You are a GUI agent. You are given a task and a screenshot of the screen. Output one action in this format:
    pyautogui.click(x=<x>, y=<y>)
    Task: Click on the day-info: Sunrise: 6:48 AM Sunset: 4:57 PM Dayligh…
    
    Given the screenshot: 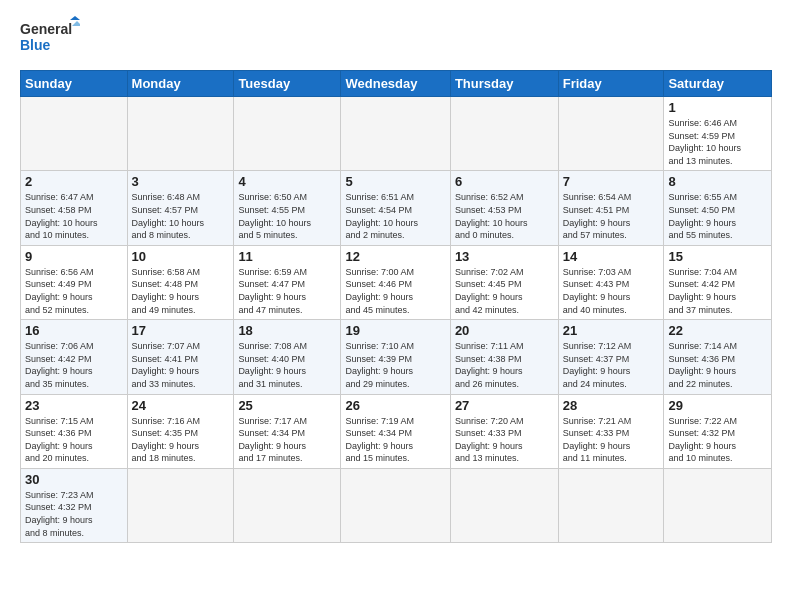 What is the action you would take?
    pyautogui.click(x=181, y=216)
    